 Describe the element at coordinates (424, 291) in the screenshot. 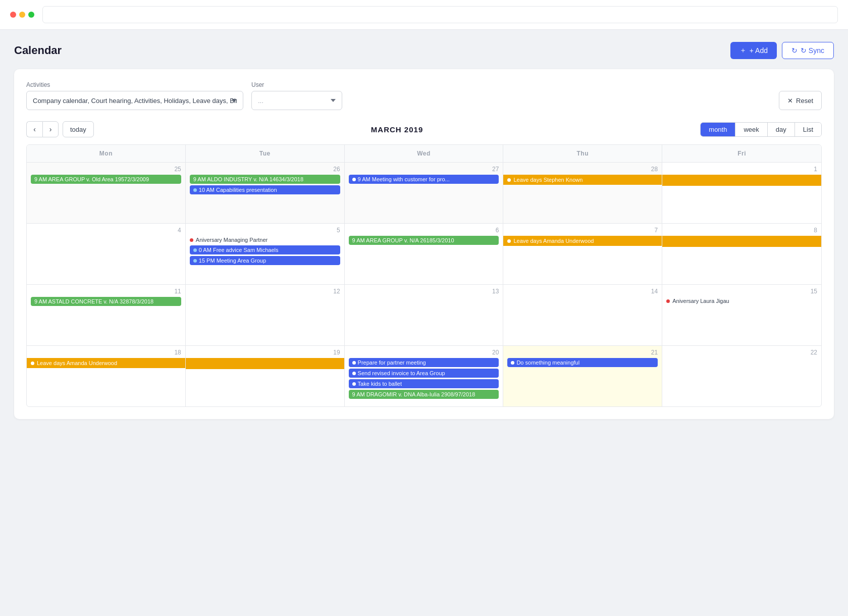

I see `date-num: 13` at that location.